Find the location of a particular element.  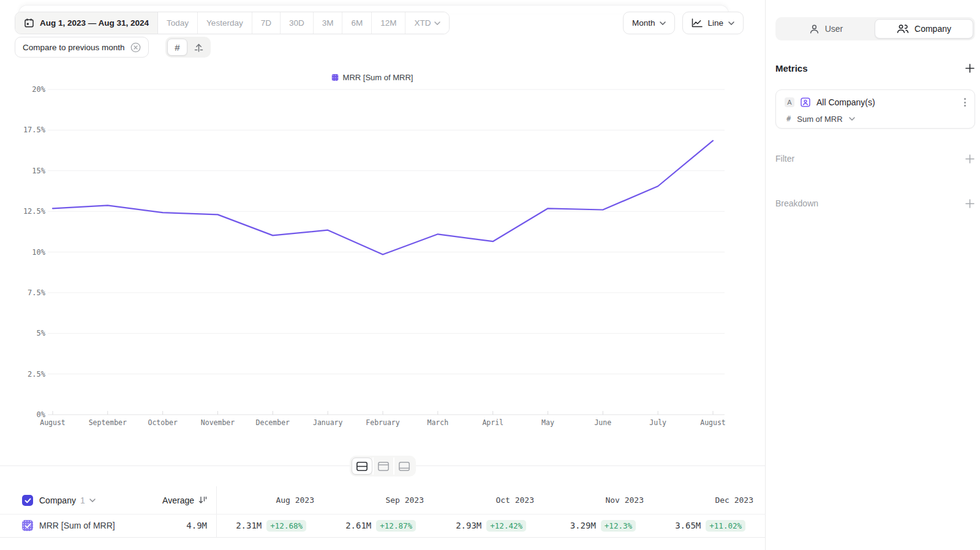

chart-option-toggles: # is located at coordinates (188, 47).